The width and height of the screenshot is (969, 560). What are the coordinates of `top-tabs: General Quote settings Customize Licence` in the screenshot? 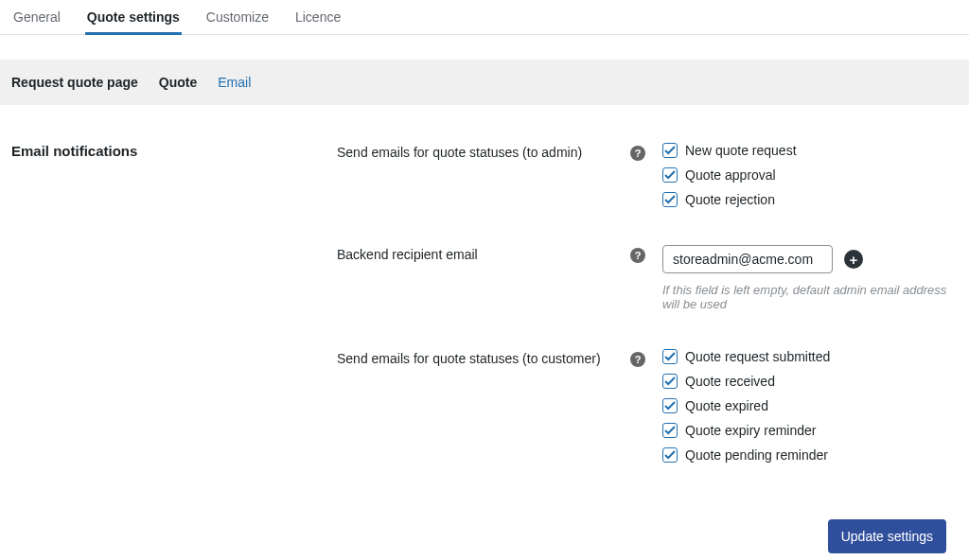 It's located at (484, 17).